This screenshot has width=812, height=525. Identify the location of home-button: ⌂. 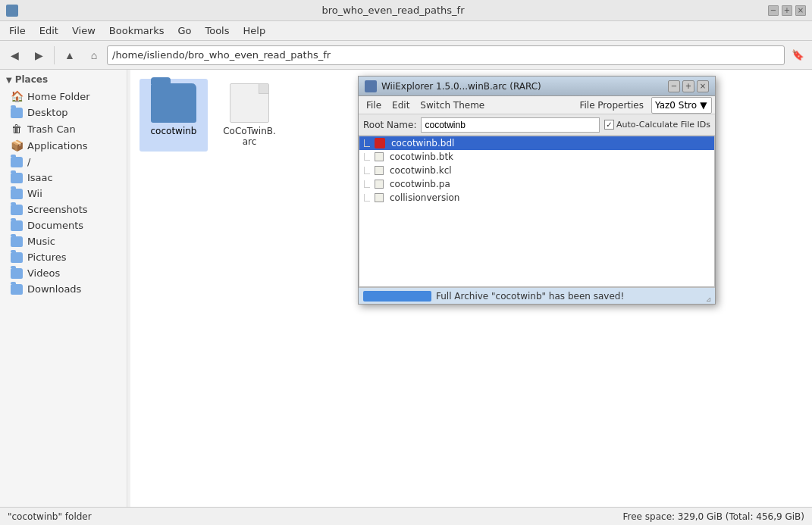
(94, 55).